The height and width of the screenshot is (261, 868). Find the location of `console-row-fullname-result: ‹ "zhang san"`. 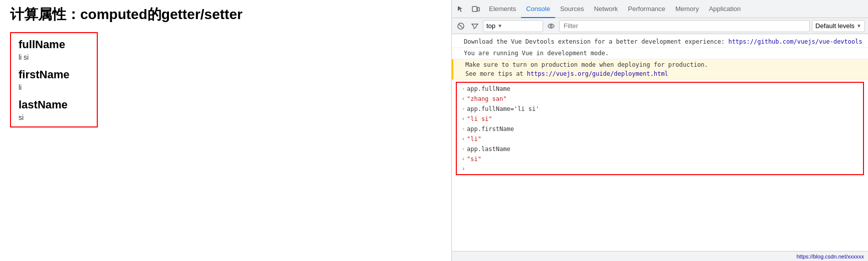

console-row-fullname-result: ‹ "zhang san" is located at coordinates (660, 99).